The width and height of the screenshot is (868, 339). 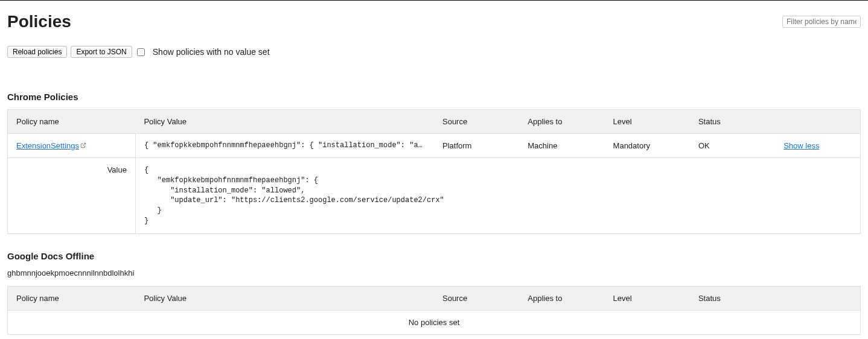 What do you see at coordinates (434, 97) in the screenshot?
I see `section-title-chrome: Chrome Policies` at bounding box center [434, 97].